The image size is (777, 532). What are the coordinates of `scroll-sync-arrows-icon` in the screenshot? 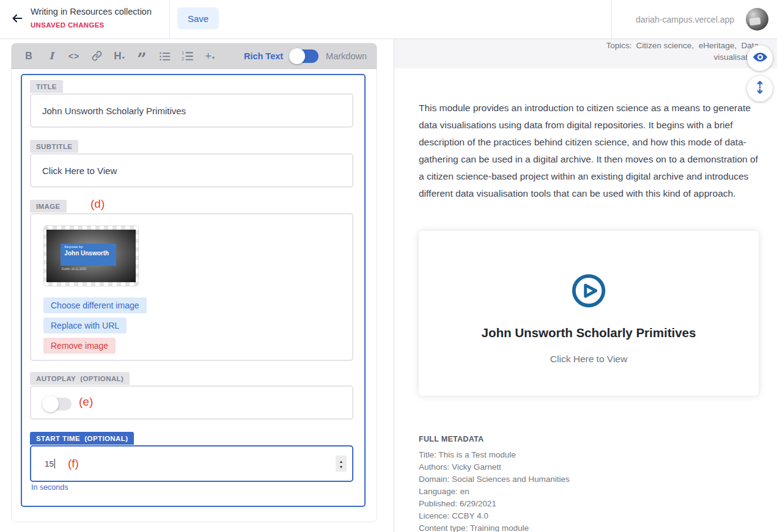 It's located at (760, 89).